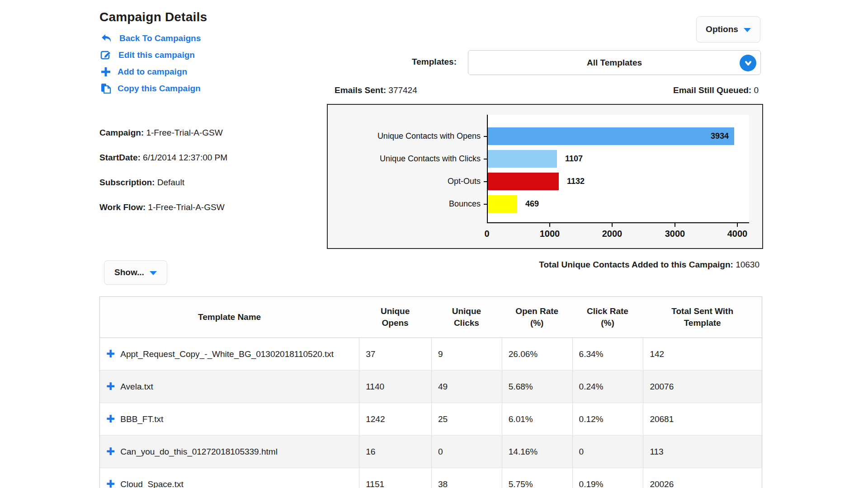  What do you see at coordinates (151, 38) in the screenshot?
I see `action-link-back-to-campaigns: Back To Campaigns` at bounding box center [151, 38].